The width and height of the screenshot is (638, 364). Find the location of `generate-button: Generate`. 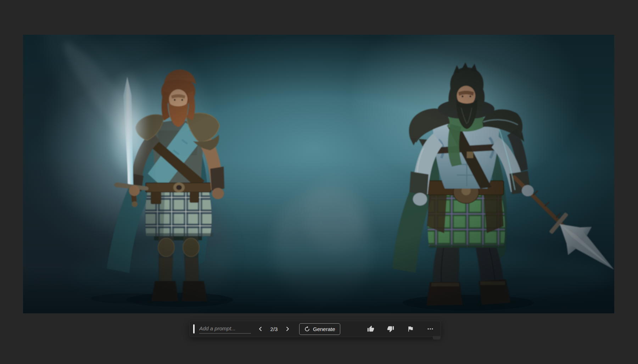

generate-button: Generate is located at coordinates (320, 329).